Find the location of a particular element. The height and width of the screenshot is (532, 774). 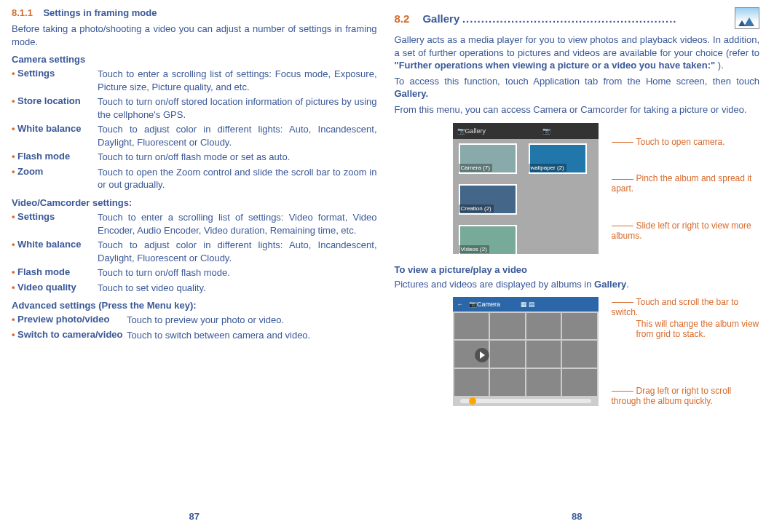

setting-description: Touch to switch between camera and video… is located at coordinates (252, 336).